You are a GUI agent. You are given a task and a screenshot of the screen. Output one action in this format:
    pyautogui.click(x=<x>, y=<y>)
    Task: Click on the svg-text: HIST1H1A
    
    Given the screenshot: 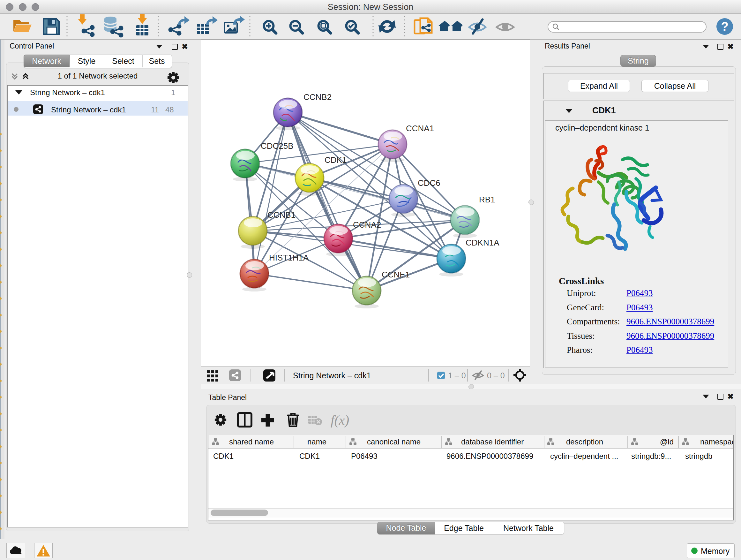 What is the action you would take?
    pyautogui.click(x=289, y=258)
    